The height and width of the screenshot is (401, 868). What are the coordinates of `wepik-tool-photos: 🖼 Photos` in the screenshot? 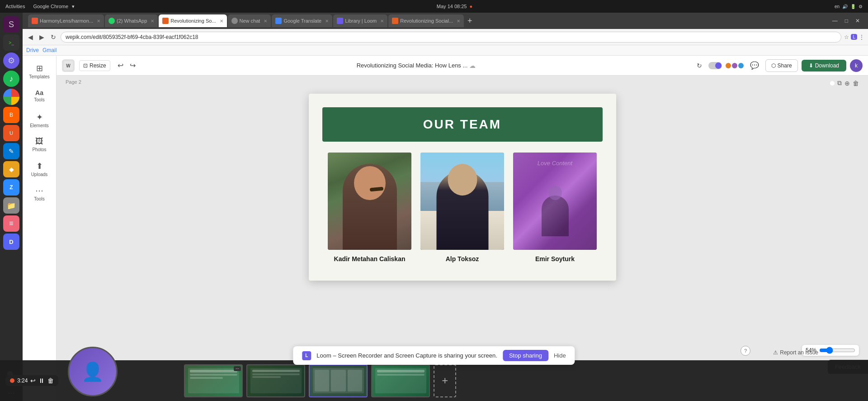 It's located at (39, 144).